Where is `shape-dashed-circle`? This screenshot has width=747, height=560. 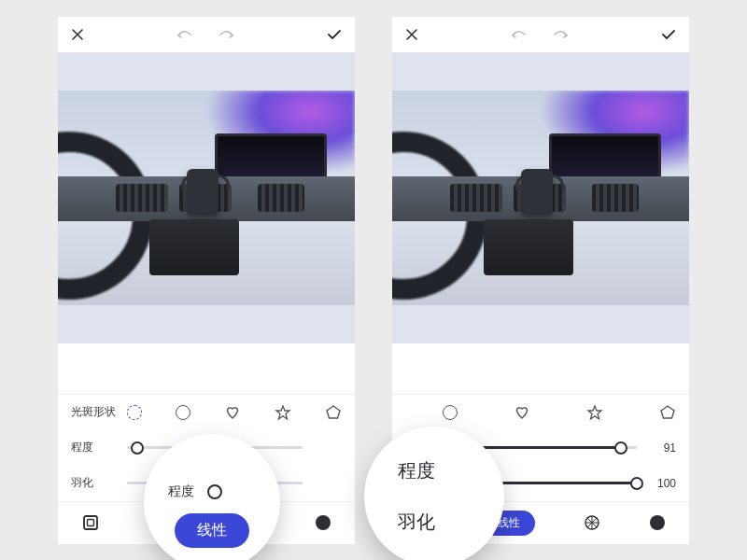 shape-dashed-circle is located at coordinates (134, 413).